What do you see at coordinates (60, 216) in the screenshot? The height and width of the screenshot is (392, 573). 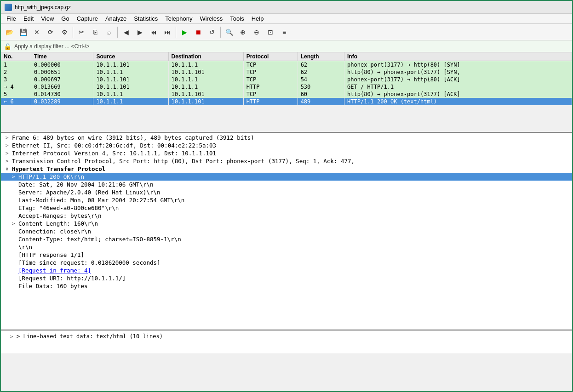 I see `detail-text: Accept-Ranges: bytes\r\n` at bounding box center [60, 216].